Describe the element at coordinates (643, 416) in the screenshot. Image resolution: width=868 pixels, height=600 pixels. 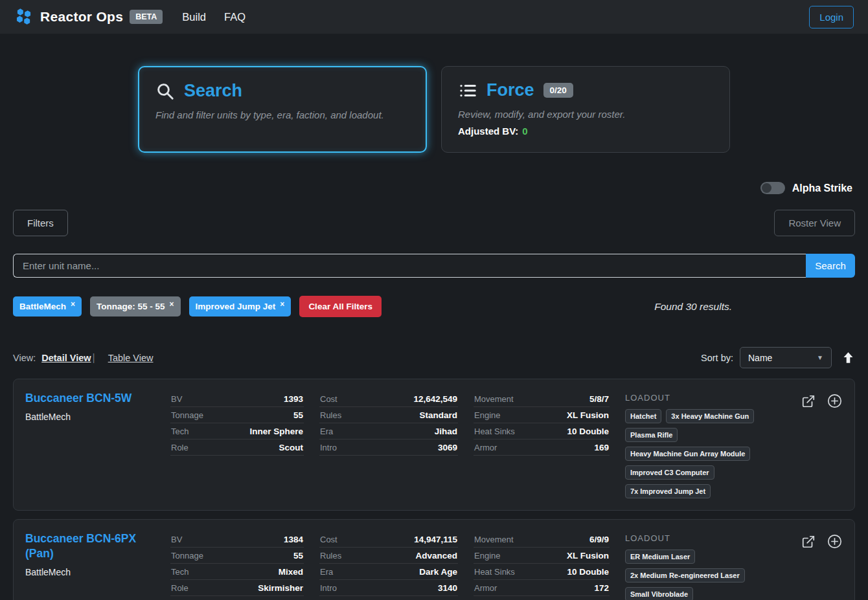
I see `loadout-chip: Hatchet` at that location.